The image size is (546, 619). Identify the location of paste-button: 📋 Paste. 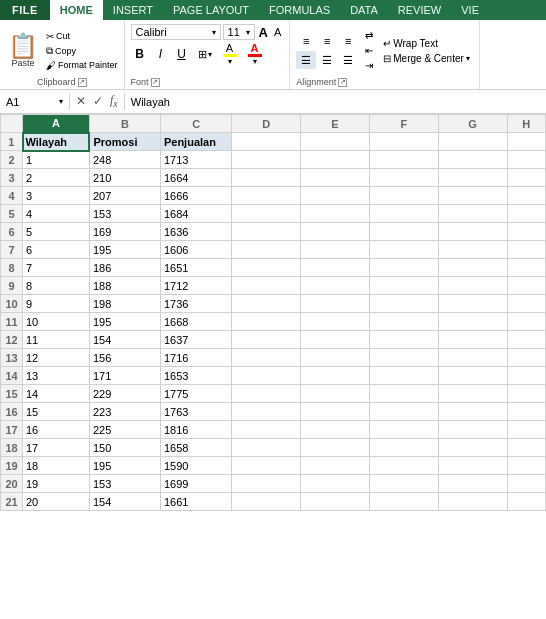
(23, 51).